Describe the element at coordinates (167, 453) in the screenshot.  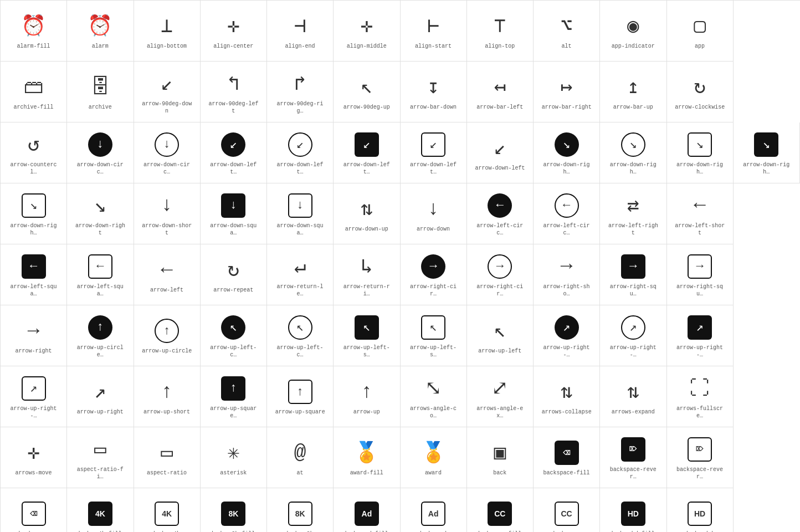
I see `icon-symbol-aspect-ratio: ▭` at that location.